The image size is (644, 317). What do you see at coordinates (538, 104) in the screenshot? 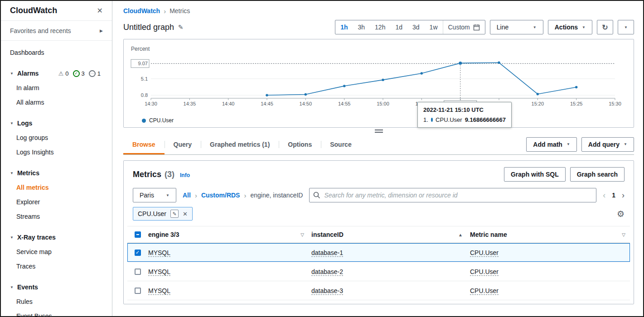
I see `svg-text: 15:20` at bounding box center [538, 104].